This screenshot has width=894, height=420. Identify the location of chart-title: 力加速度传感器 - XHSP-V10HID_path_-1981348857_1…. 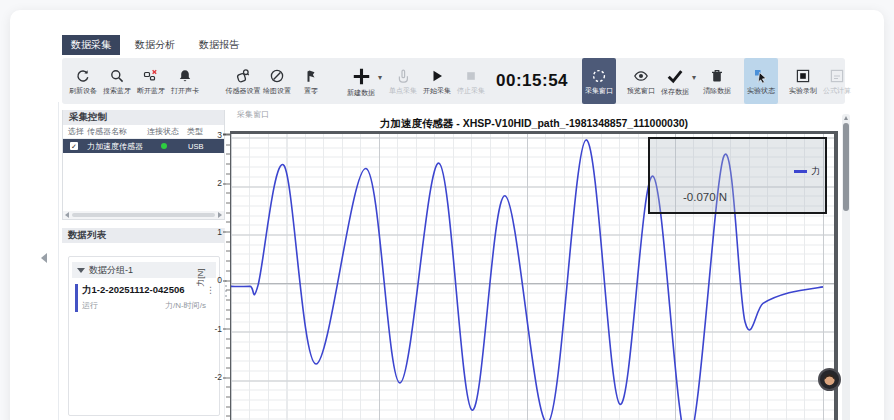
(534, 124).